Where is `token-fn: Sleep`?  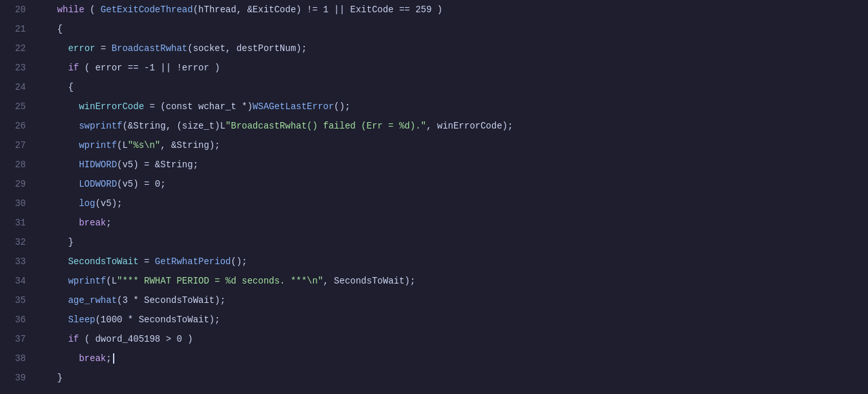 token-fn: Sleep is located at coordinates (81, 320).